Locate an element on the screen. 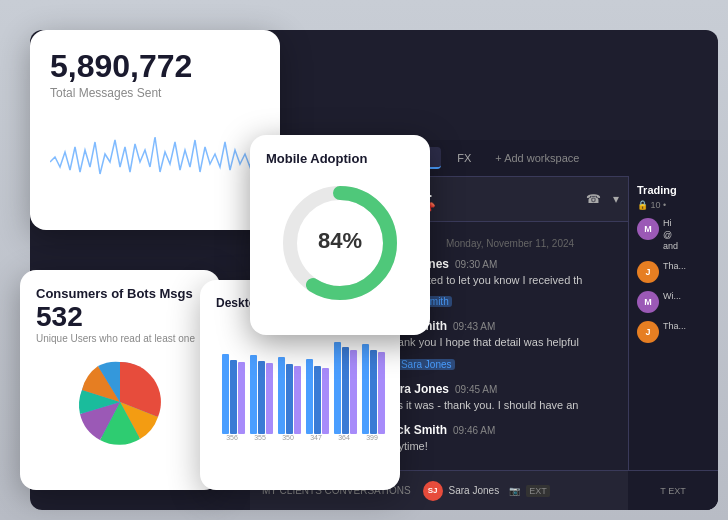 This screenshot has width=728, height=520. svg-text: 347 is located at coordinates (316, 438).